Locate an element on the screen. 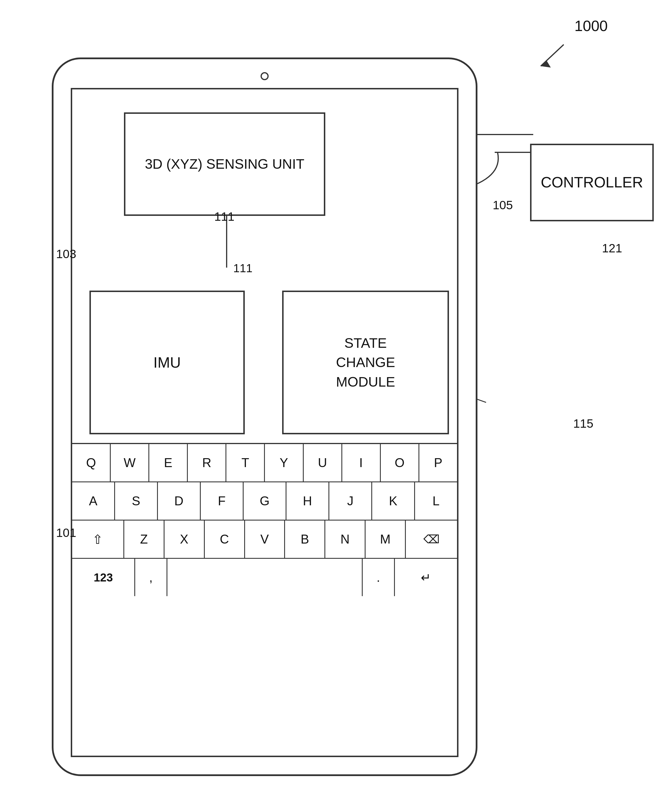  key-t: T is located at coordinates (246, 463).